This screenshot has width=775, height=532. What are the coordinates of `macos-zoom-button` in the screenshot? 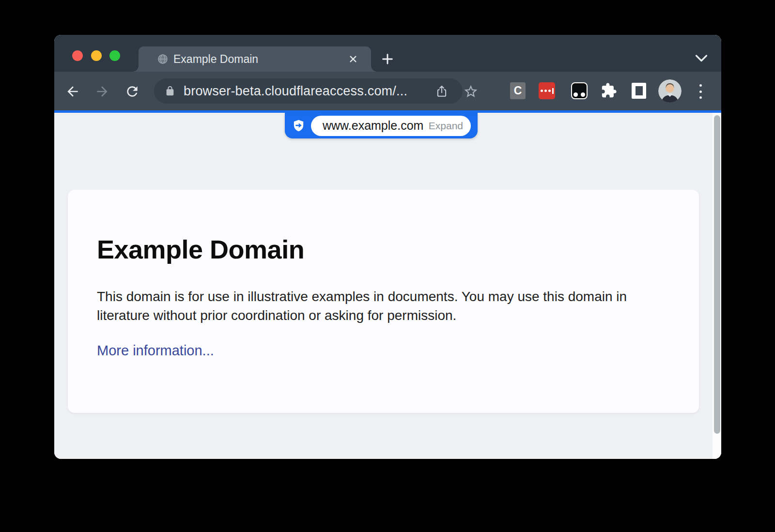 It's located at (115, 56).